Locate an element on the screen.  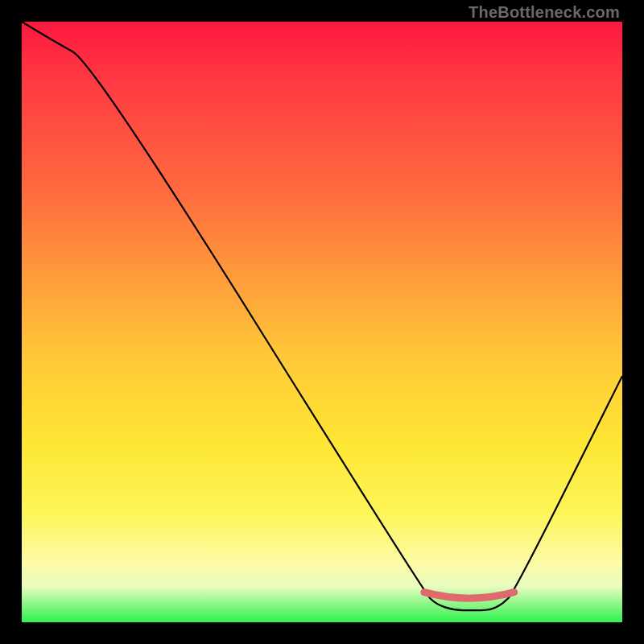
marker-segment is located at coordinates (469, 596).